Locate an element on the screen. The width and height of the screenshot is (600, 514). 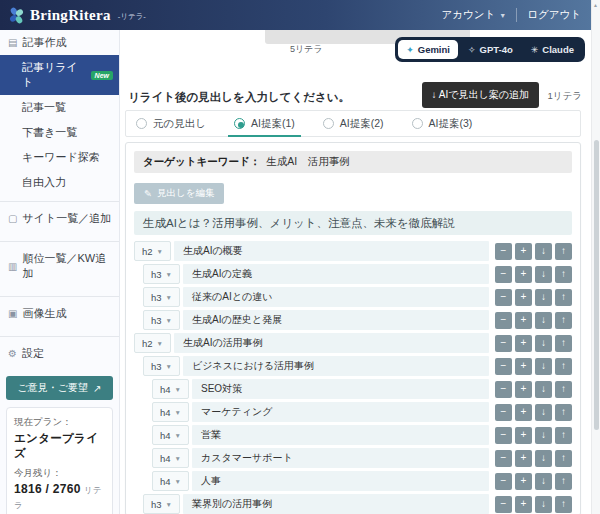
sidebar-item-draft-list: 下書き一覧 is located at coordinates (60, 132).